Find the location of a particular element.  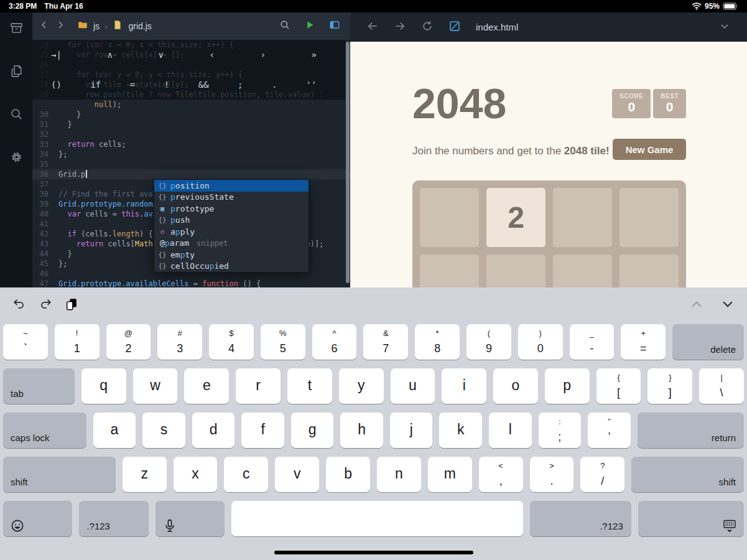

key-d: d is located at coordinates (214, 431).